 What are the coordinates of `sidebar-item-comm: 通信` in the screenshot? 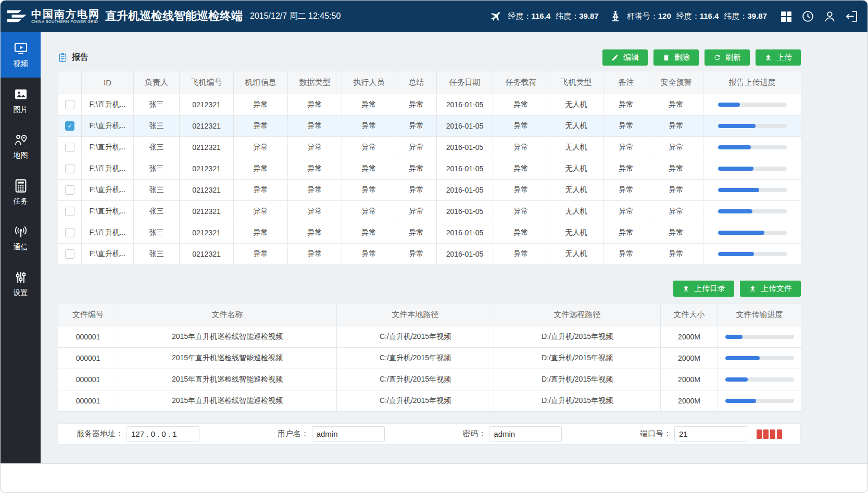 It's located at (21, 238).